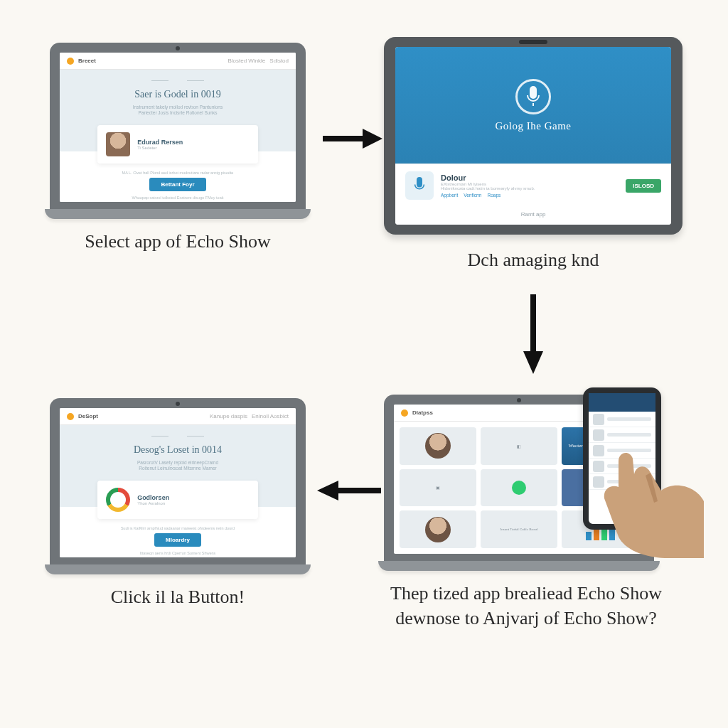 The height and width of the screenshot is (728, 728). I want to click on dashboard-tile: ▣, so click(438, 488).